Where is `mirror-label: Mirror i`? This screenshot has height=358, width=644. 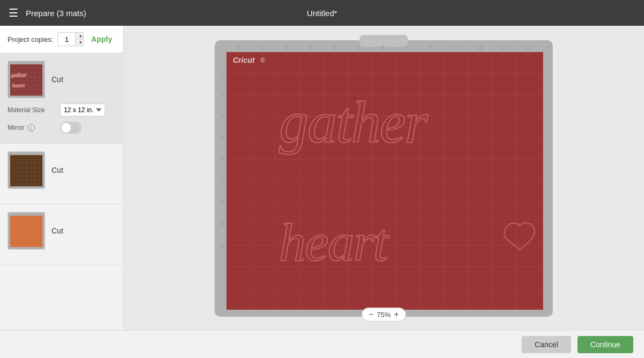
mirror-label: Mirror i is located at coordinates (32, 128).